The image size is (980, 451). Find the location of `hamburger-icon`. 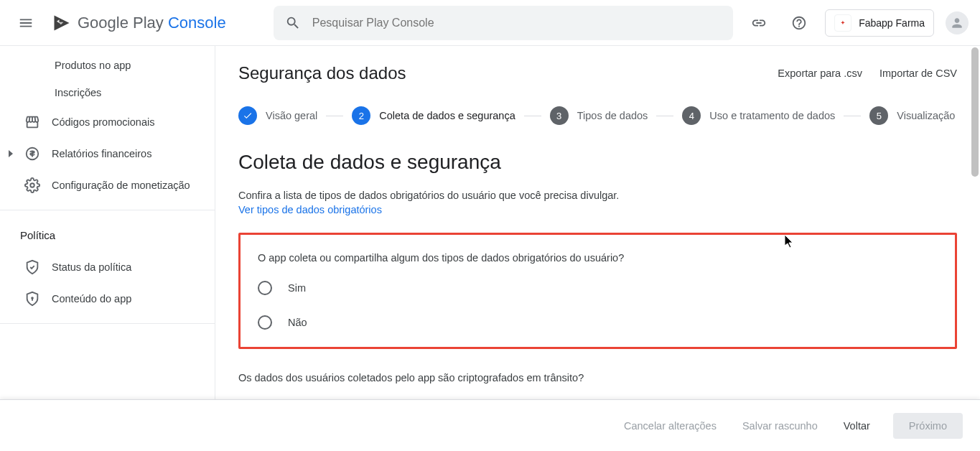

hamburger-icon is located at coordinates (26, 23).